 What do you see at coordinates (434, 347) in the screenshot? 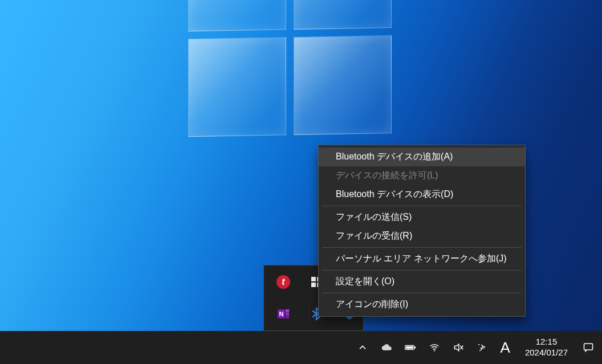
I see `wifi-icon` at bounding box center [434, 347].